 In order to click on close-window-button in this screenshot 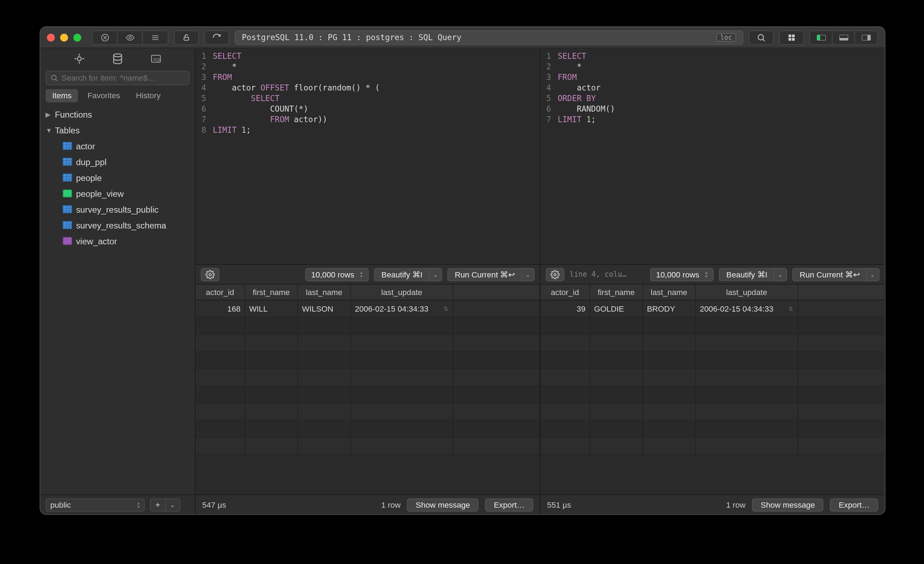, I will do `click(51, 37)`.